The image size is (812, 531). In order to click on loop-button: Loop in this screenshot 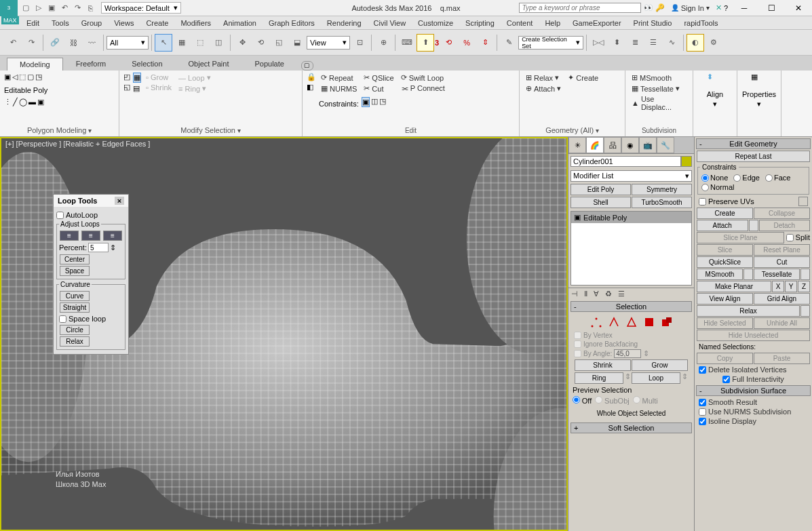, I will do `click(656, 378)`.